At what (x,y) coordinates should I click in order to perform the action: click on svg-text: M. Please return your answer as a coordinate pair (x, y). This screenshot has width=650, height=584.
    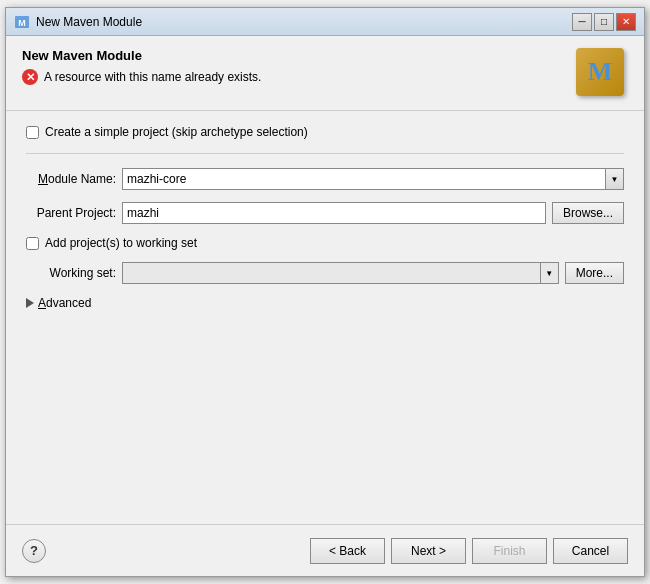
    Looking at the image, I should click on (22, 23).